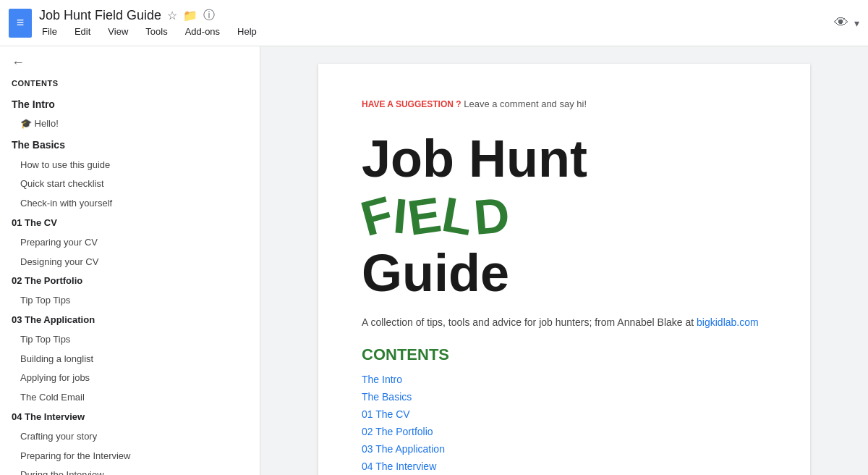 The height and width of the screenshot is (475, 868). What do you see at coordinates (130, 301) in the screenshot?
I see `sidebar-item-portfolio-tips: Tip Top Tips` at bounding box center [130, 301].